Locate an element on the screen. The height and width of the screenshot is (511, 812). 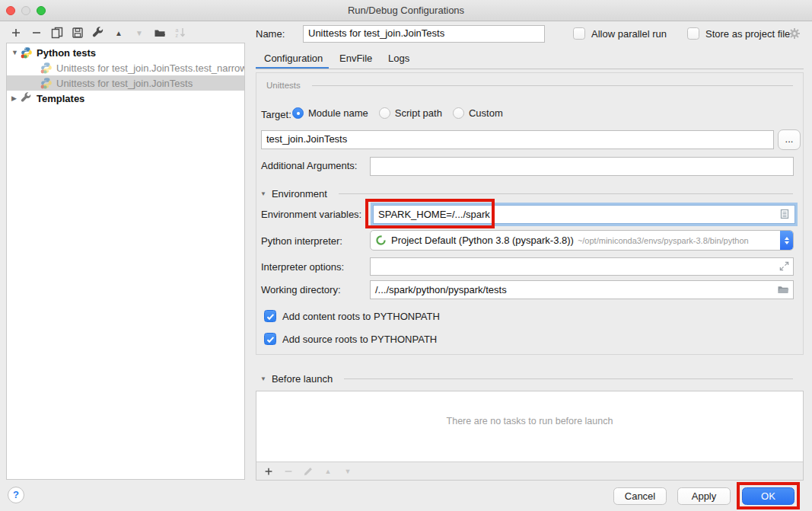
gear-icon is located at coordinates (794, 34).